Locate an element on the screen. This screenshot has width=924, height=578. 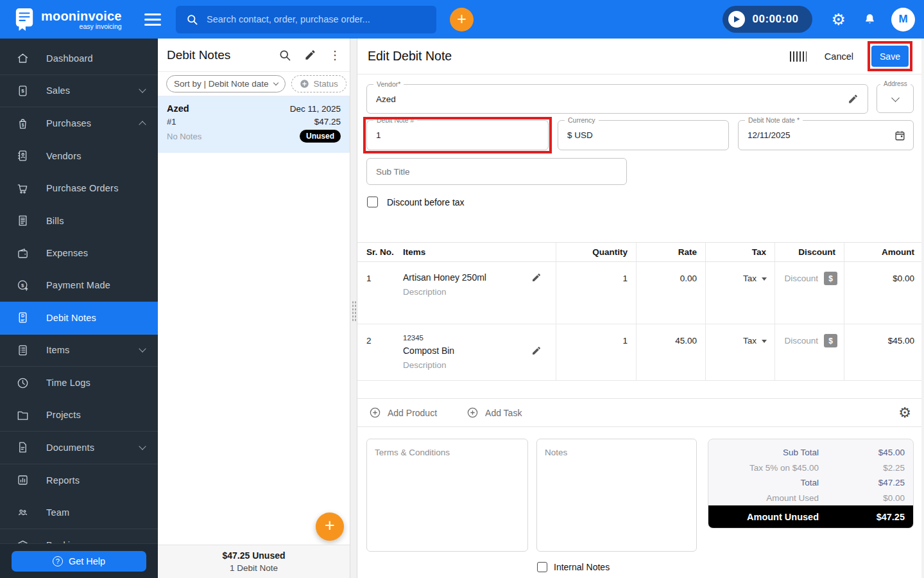
discount-before-tax-label: Discount before tax is located at coordinates (426, 202).